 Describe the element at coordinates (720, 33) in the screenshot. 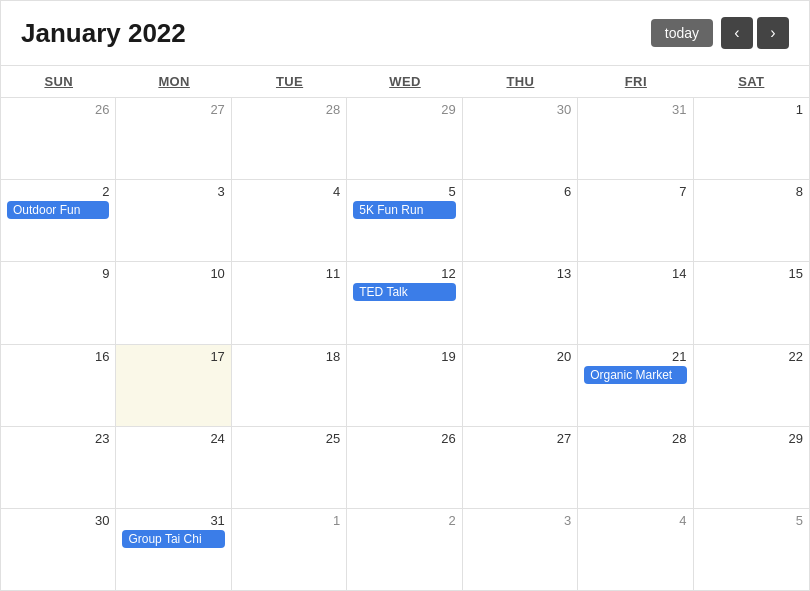

I see `header-controls: today ‹ ›` at that location.